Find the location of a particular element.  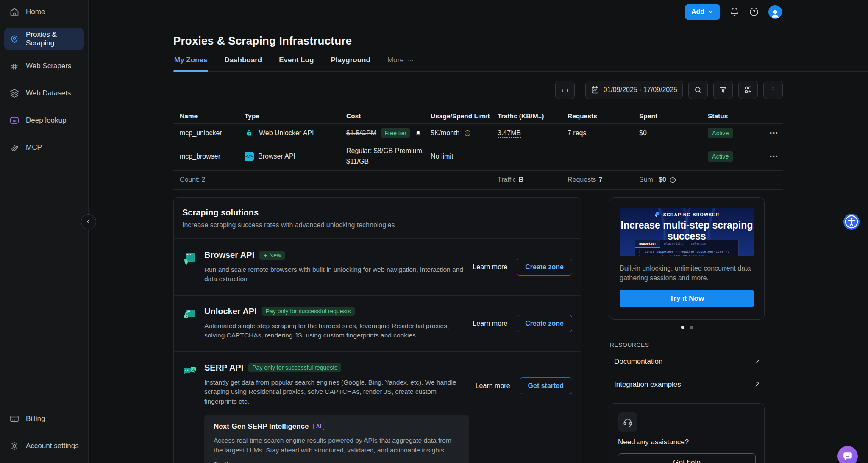

col-header-spent: Spent is located at coordinates (673, 116).